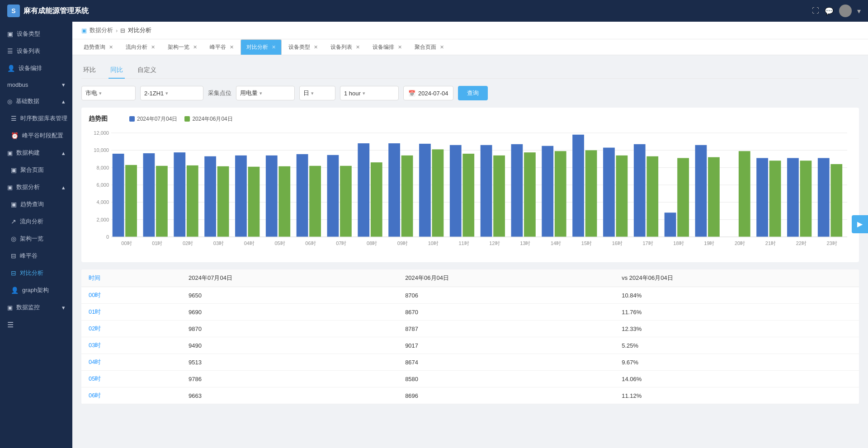 This screenshot has height=448, width=868. Describe the element at coordinates (737, 379) in the screenshot. I see `cell-vs: 14.06%` at that location.